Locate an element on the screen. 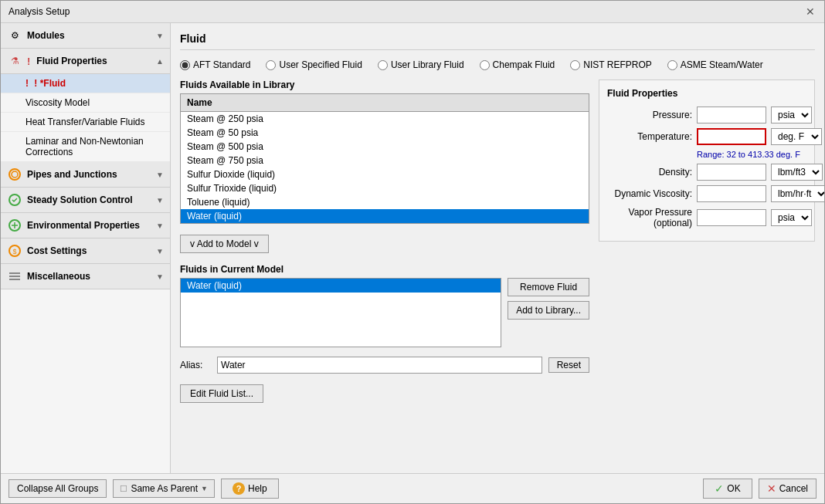 The image size is (825, 504). radio-chempak-input is located at coordinates (485, 65).